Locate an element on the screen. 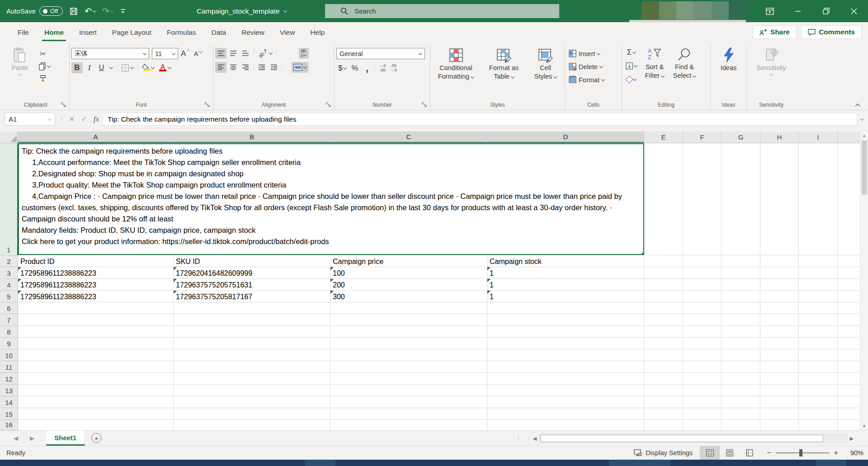  cell-A10 is located at coordinates (96, 355).